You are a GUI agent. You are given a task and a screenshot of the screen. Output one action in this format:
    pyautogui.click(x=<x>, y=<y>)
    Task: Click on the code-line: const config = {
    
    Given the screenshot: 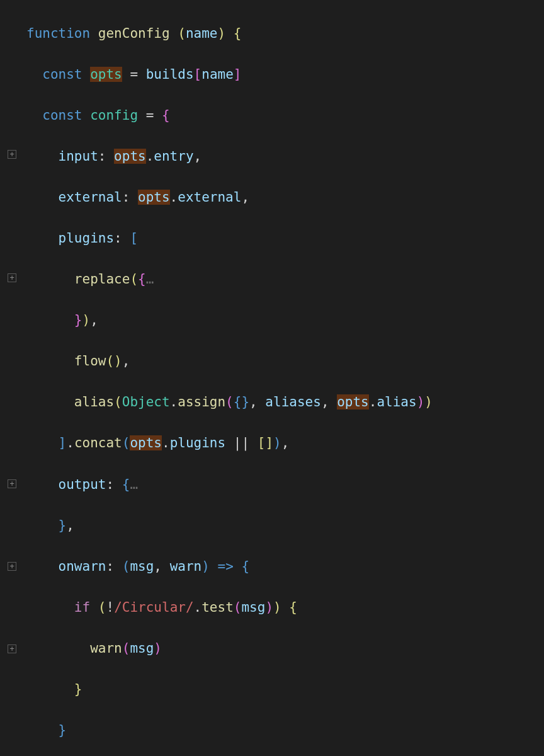 What is the action you would take?
    pyautogui.click(x=229, y=116)
    